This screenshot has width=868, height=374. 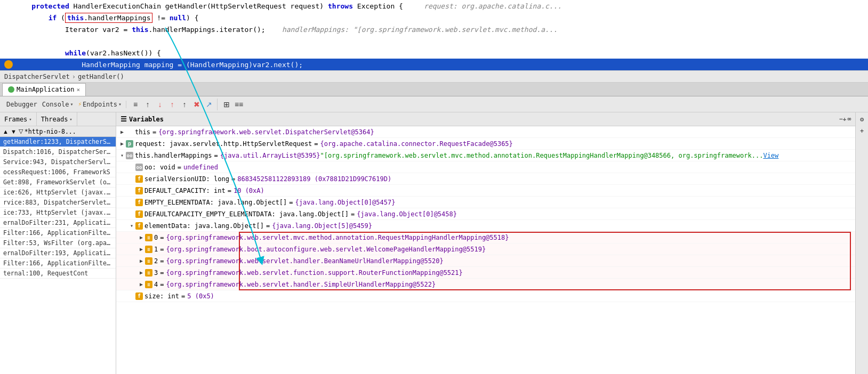 What do you see at coordinates (148, 104) in the screenshot?
I see `step-over-button: ↑` at bounding box center [148, 104].